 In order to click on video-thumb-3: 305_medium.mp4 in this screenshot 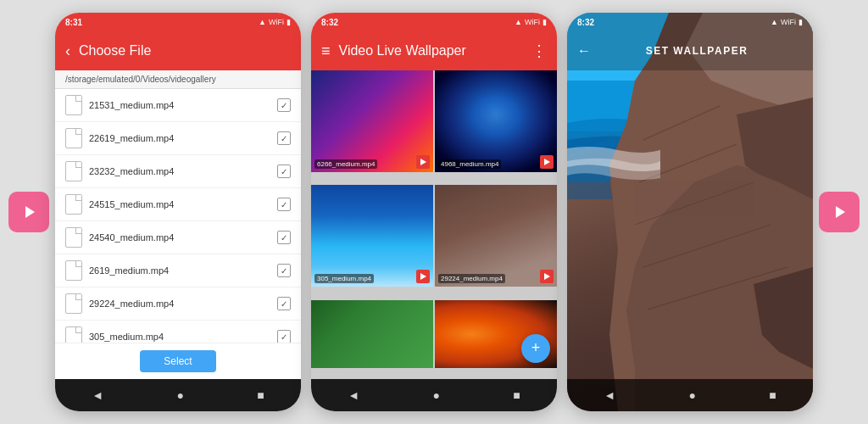, I will do `click(372, 236)`.